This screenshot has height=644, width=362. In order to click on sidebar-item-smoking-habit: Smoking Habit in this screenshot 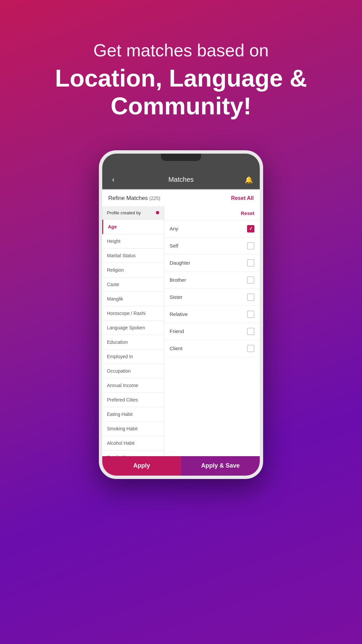, I will do `click(133, 429)`.